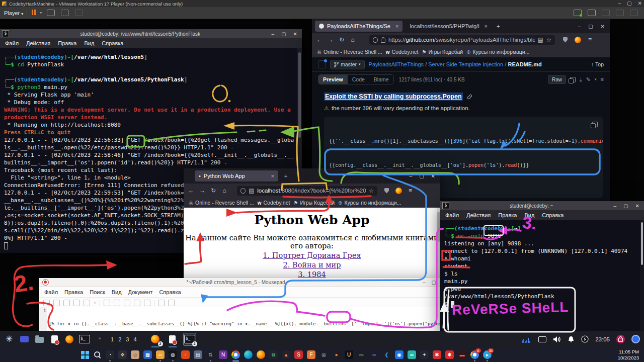 The image size is (644, 362). I want to click on workspace-pager-icon, so click(24, 339).